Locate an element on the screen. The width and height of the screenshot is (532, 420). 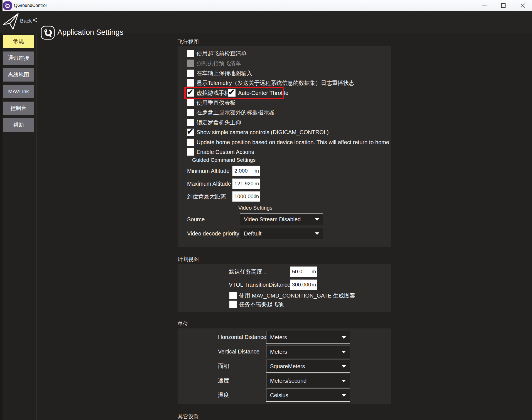
close-button is located at coordinates (523, 6).